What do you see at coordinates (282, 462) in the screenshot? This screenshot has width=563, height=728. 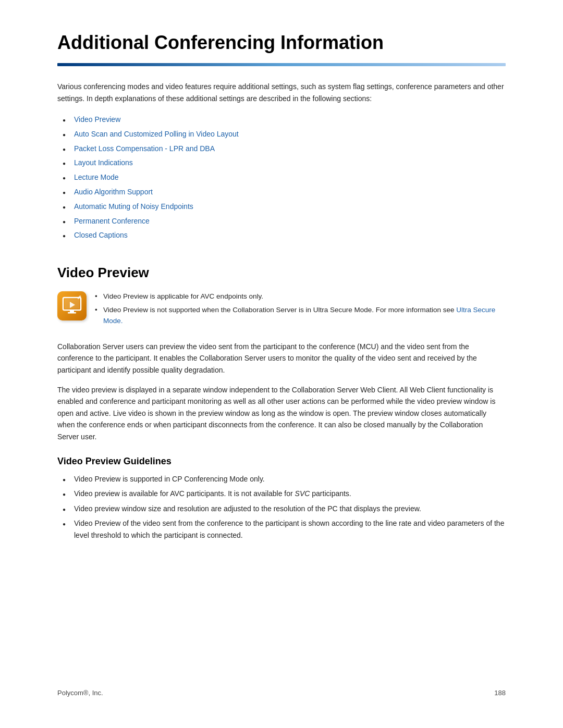 I see `subsection-title-guidelines: Video Preview Guidelines` at bounding box center [282, 462].